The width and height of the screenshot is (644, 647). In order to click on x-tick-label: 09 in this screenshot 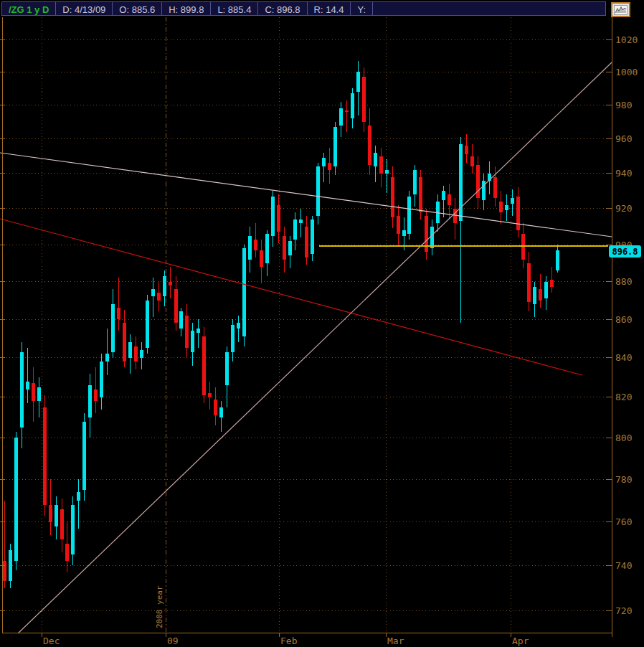, I will do `click(173, 641)`.